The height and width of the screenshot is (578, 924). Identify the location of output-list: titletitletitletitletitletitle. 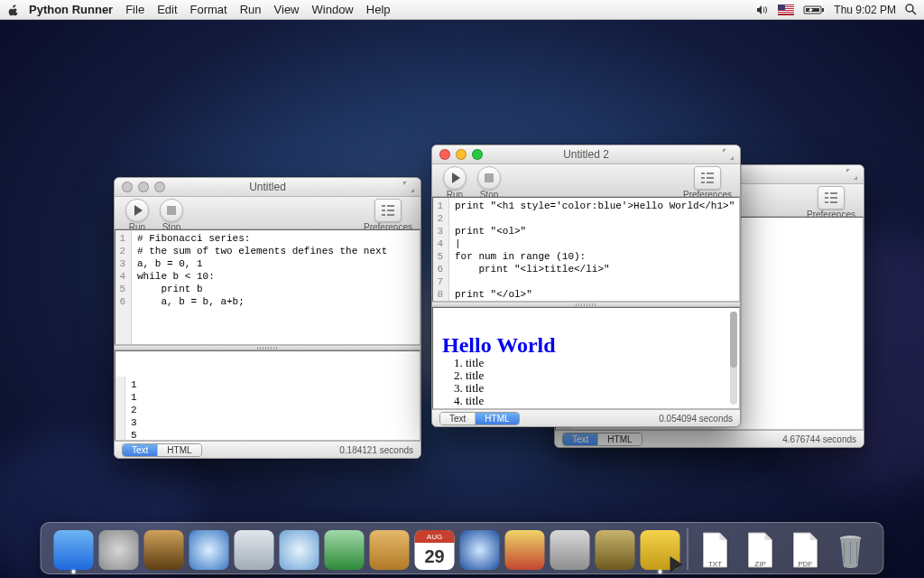
(597, 383).